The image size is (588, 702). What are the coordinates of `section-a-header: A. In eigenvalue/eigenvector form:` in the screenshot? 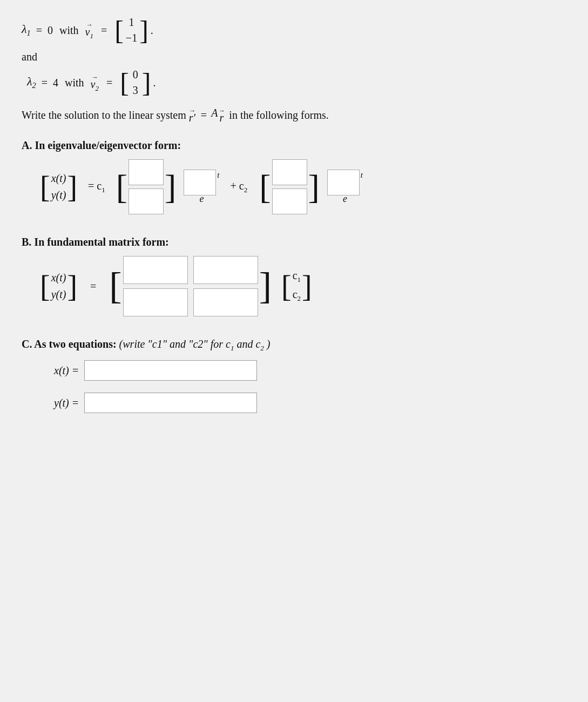 It's located at (294, 146).